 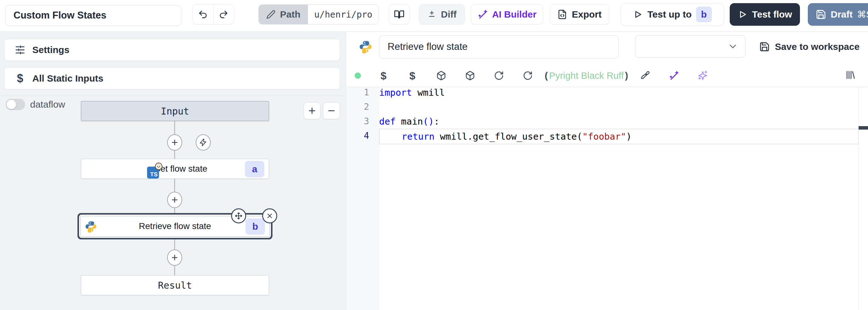 What do you see at coordinates (68, 78) in the screenshot?
I see `static-inputs-label: All Static Inputs` at bounding box center [68, 78].